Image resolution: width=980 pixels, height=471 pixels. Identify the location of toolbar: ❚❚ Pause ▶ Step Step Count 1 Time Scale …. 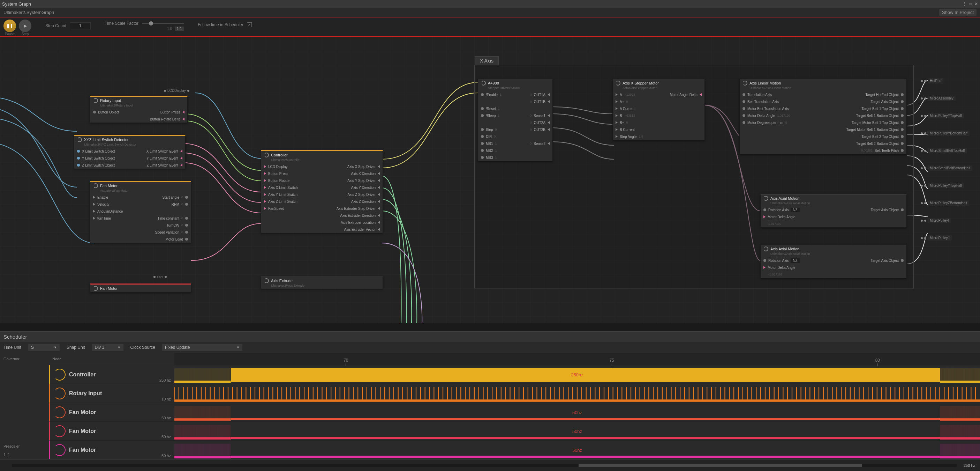
(490, 27).